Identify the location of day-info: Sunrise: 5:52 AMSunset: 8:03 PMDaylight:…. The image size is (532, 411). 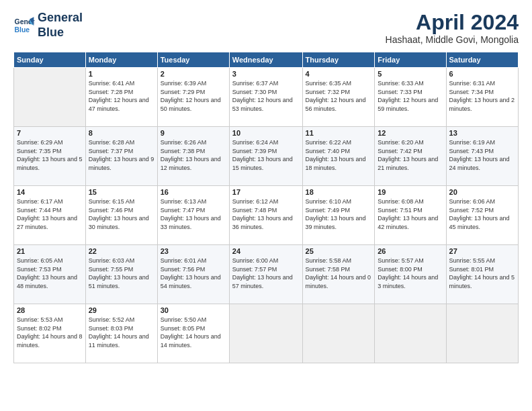
(122, 332).